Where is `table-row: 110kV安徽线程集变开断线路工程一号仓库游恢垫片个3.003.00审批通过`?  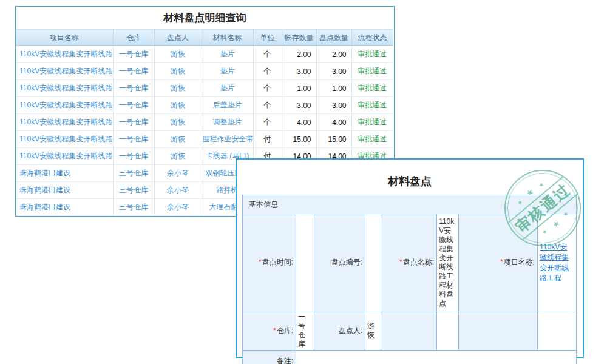 table-row: 110kV安徽线程集变开断线路工程一号仓库游恢垫片个3.003.00审批通过 is located at coordinates (204, 72).